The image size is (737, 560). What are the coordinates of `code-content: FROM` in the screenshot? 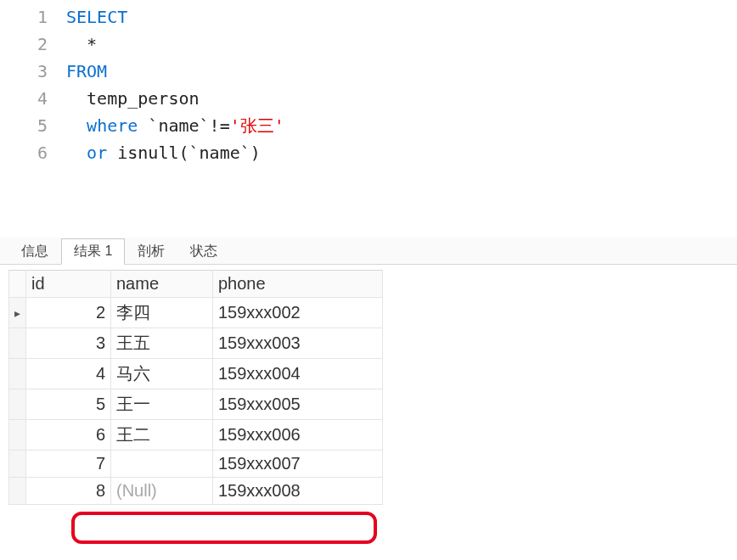 It's located at (87, 71).